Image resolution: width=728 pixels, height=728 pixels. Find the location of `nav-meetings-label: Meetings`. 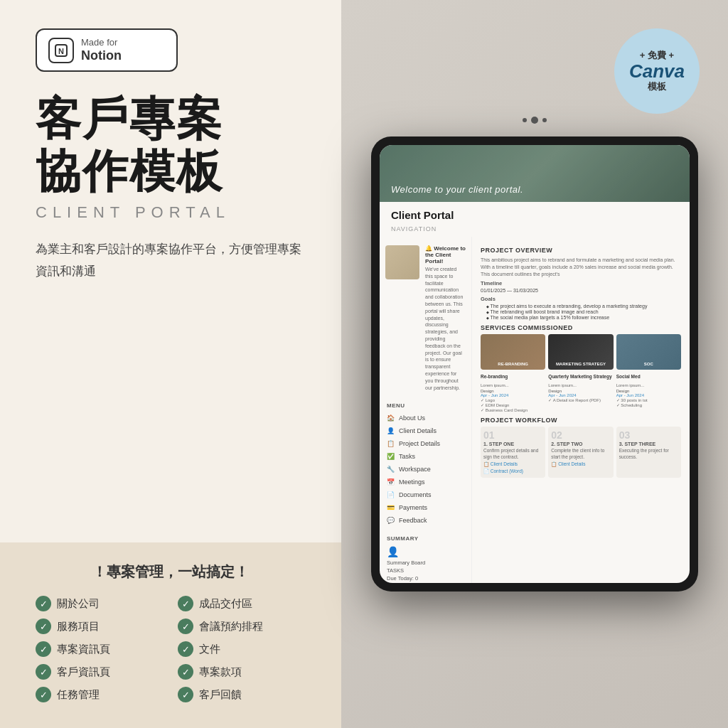

nav-meetings-label: Meetings is located at coordinates (412, 482).